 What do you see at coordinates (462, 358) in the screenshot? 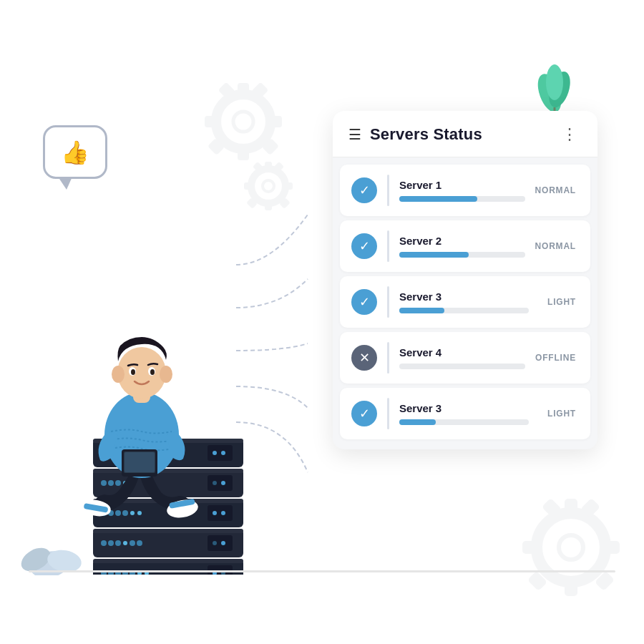
I see `server-info: Server 4` at bounding box center [462, 358].